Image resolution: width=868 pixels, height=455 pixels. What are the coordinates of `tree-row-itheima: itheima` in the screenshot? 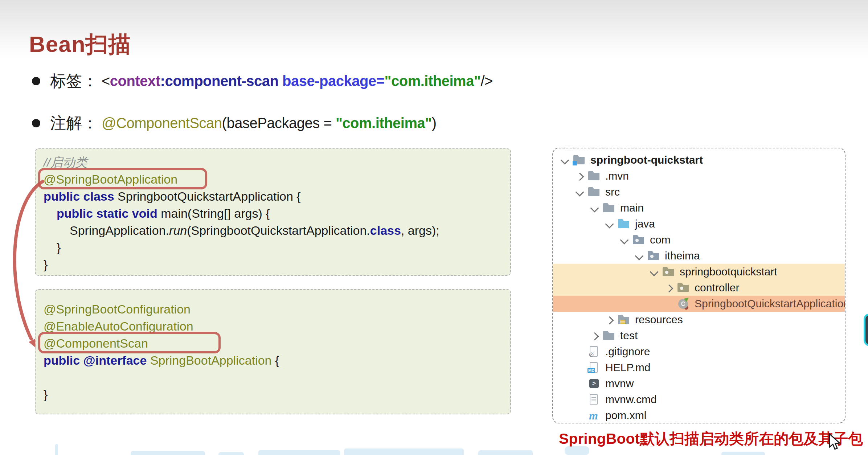 It's located at (699, 256).